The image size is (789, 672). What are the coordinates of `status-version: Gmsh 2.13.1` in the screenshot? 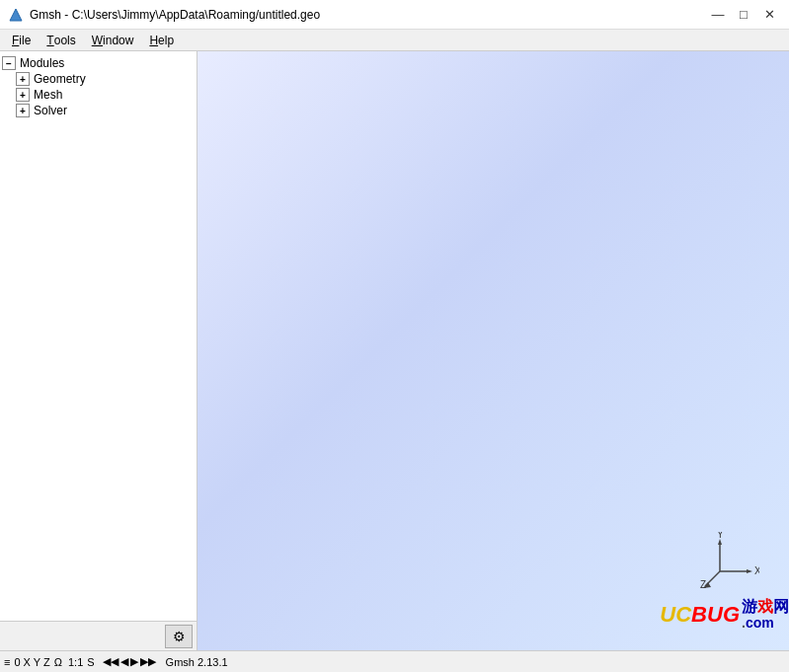 It's located at (197, 662).